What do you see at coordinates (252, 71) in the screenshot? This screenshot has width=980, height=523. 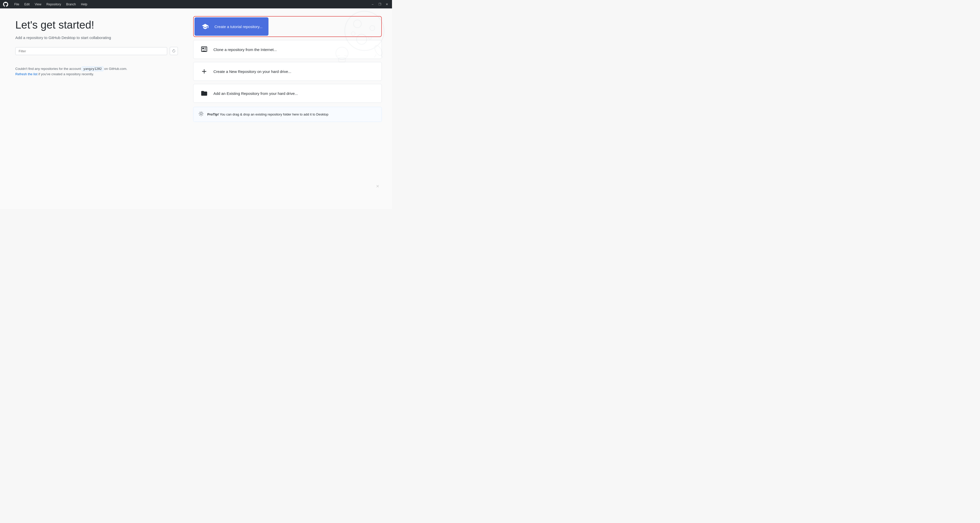 I see `create-new-repository-label: Create a New Repository on your hard dri…` at bounding box center [252, 71].